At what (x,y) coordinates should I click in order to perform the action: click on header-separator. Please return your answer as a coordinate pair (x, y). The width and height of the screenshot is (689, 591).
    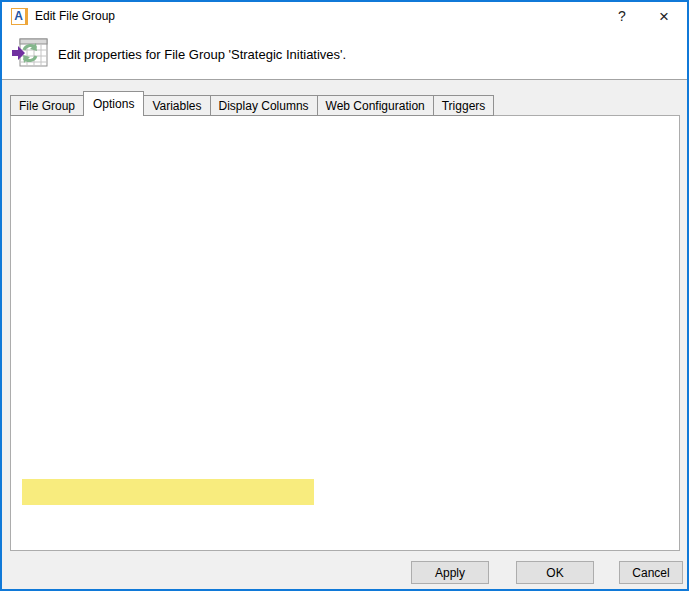
    Looking at the image, I should click on (344, 80).